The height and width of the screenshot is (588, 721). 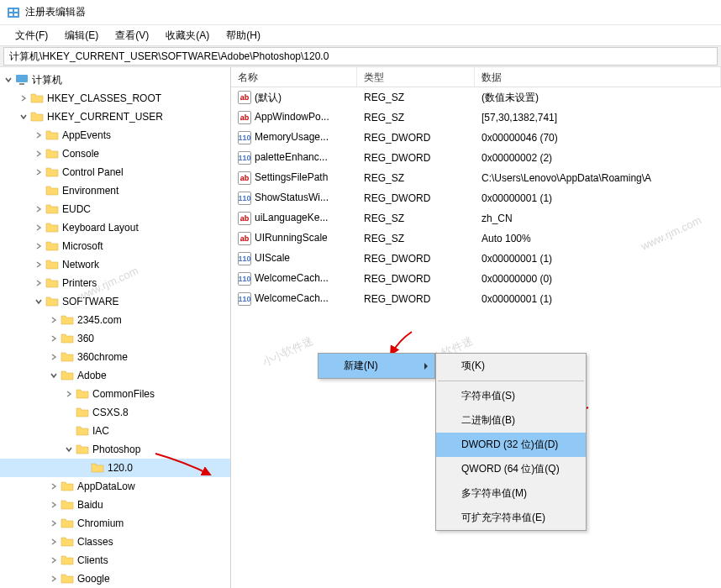 What do you see at coordinates (115, 135) in the screenshot?
I see `tree-item: AppEvents` at bounding box center [115, 135].